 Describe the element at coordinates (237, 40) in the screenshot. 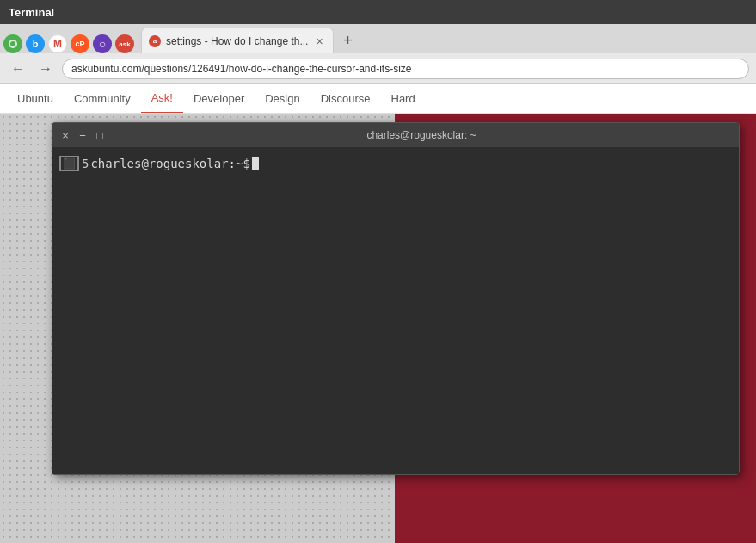

I see `active-tab: a settings - How do I change th... ×` at that location.